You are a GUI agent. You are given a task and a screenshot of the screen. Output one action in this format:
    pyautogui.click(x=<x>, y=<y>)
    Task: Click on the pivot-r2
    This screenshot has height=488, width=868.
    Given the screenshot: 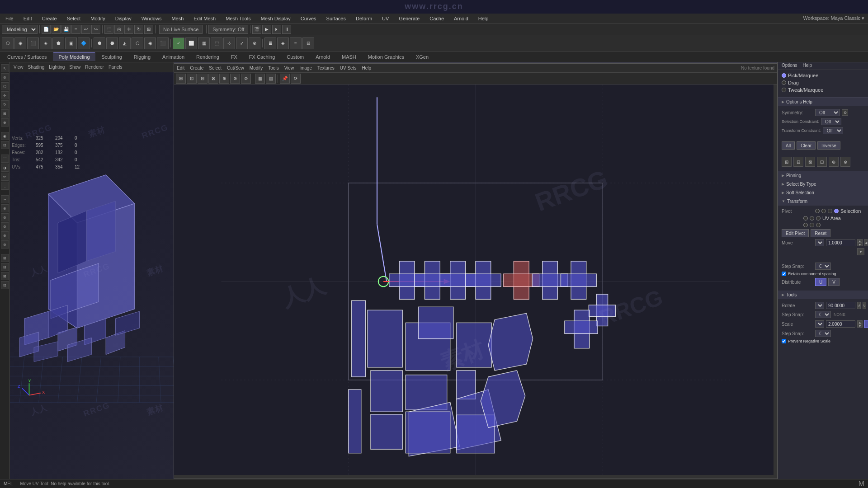 What is the action you would take?
    pyautogui.click(x=824, y=211)
    